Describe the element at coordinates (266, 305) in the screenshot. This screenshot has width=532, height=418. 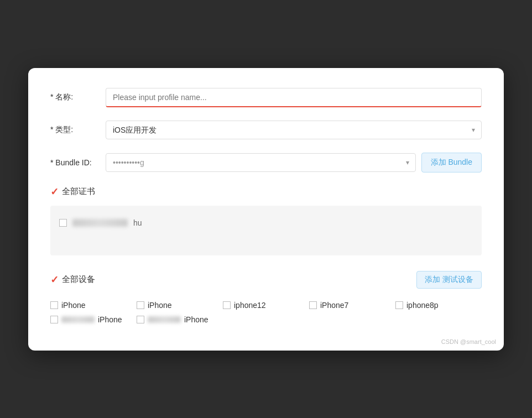
I see `device-item: iphone12` at that location.